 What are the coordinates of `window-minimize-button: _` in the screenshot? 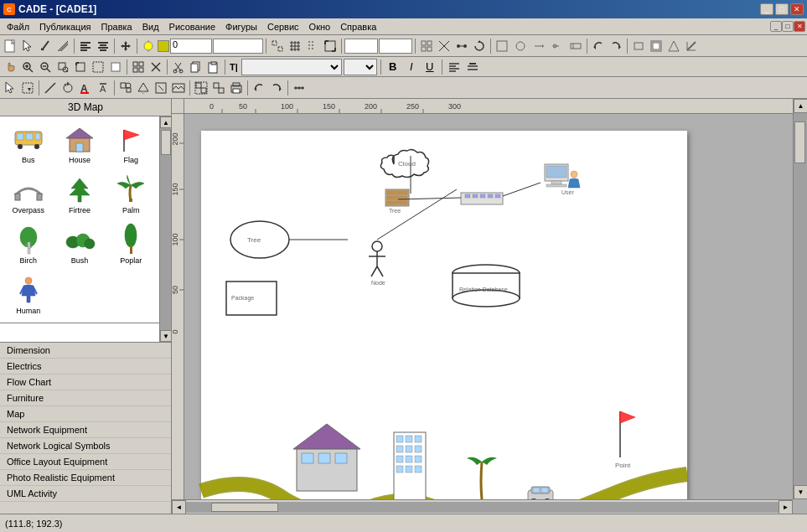 It's located at (767, 9).